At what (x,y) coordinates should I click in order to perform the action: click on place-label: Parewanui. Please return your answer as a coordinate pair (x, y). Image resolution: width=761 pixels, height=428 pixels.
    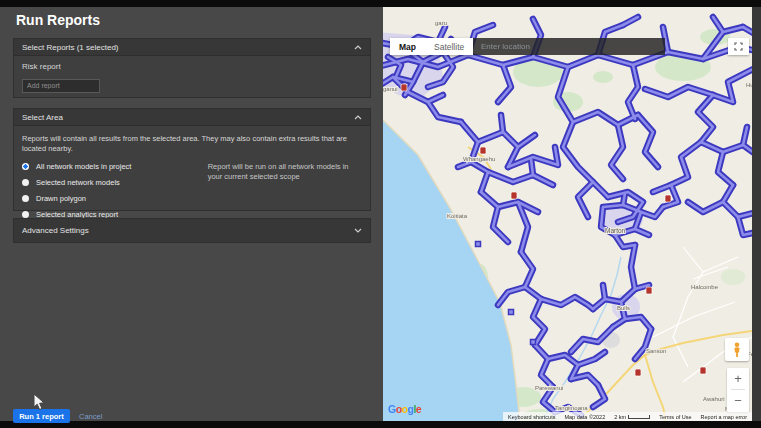
    Looking at the image, I should click on (549, 388).